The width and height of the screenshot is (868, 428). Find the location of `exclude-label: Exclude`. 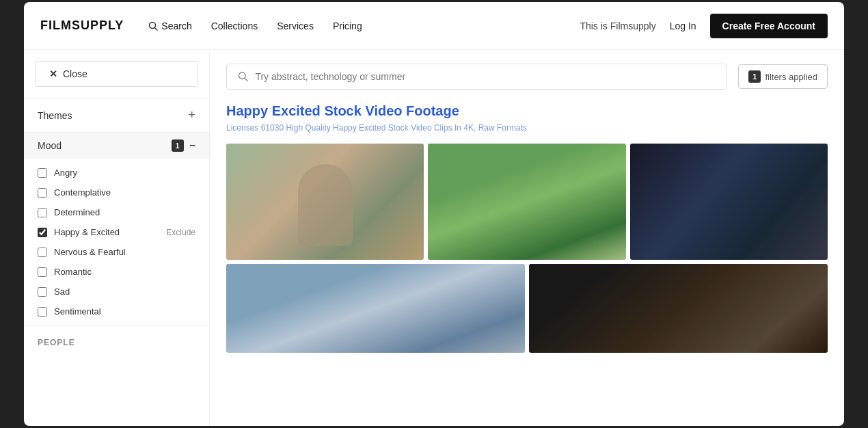

exclude-label: Exclude is located at coordinates (180, 232).